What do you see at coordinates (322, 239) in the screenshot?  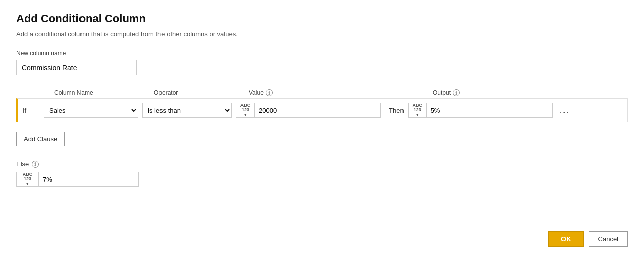 I see `footer: OK Cancel` at bounding box center [322, 239].